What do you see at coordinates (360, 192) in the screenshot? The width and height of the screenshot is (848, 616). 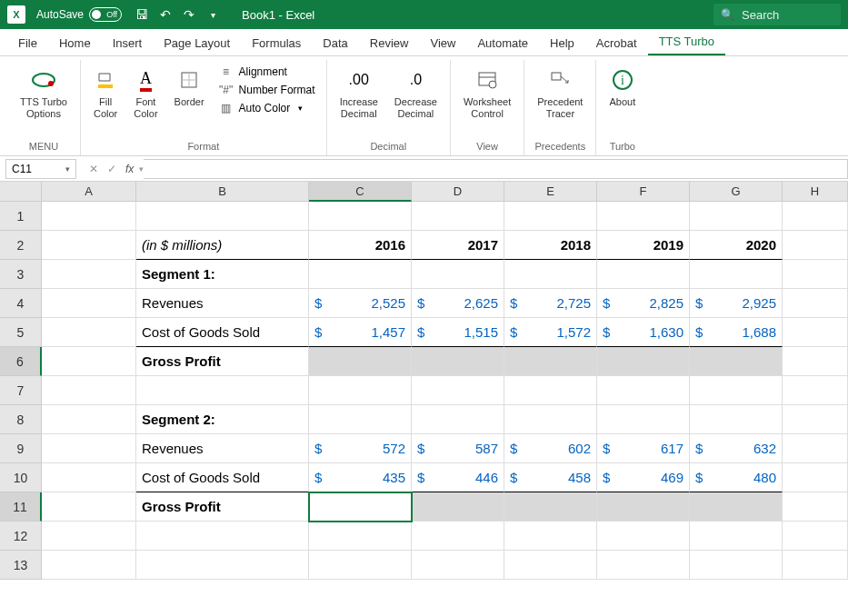 I see `col-header-C: C` at bounding box center [360, 192].